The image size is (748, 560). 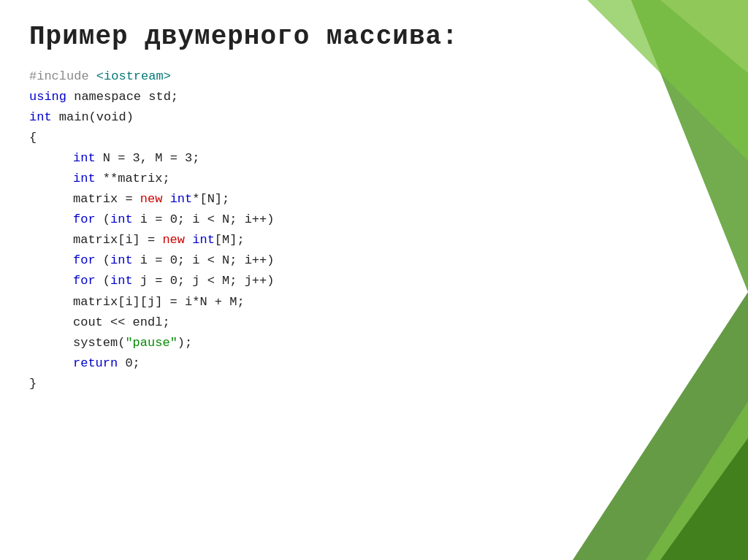 What do you see at coordinates (374, 323) in the screenshot?
I see `code-line-13: cout << endl;` at bounding box center [374, 323].